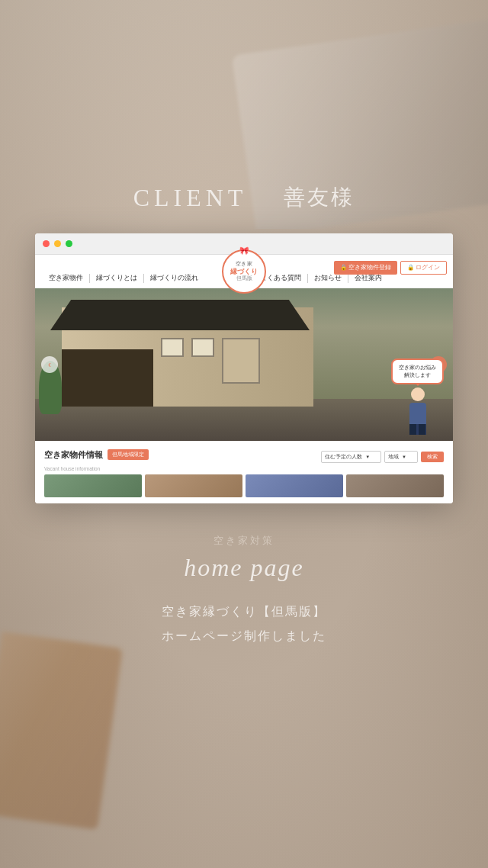 Image resolution: width=488 pixels, height=868 pixels. What do you see at coordinates (343, 456) in the screenshot?
I see `persons-select-label: 住む予定の人数` at bounding box center [343, 456].